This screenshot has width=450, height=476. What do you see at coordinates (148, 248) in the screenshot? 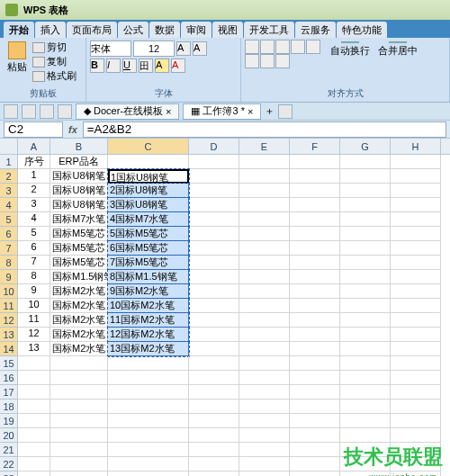
I see `cell-C7: 6国标M5笔芯` at bounding box center [148, 248].